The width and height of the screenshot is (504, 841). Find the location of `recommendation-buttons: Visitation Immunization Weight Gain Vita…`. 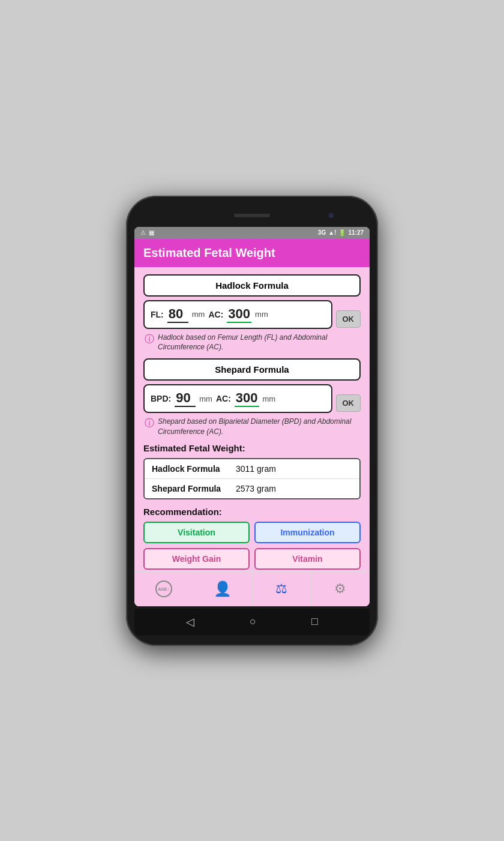

recommendation-buttons: Visitation Immunization Weight Gain Vita… is located at coordinates (252, 546).